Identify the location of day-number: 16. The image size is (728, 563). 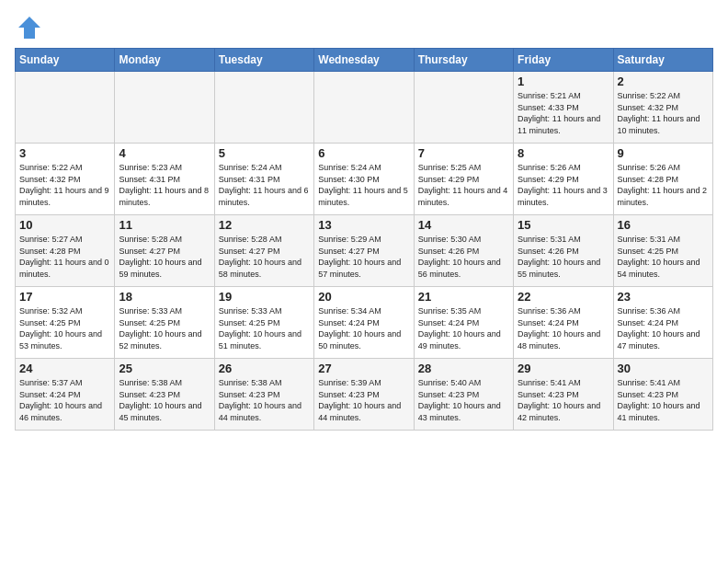
(664, 224).